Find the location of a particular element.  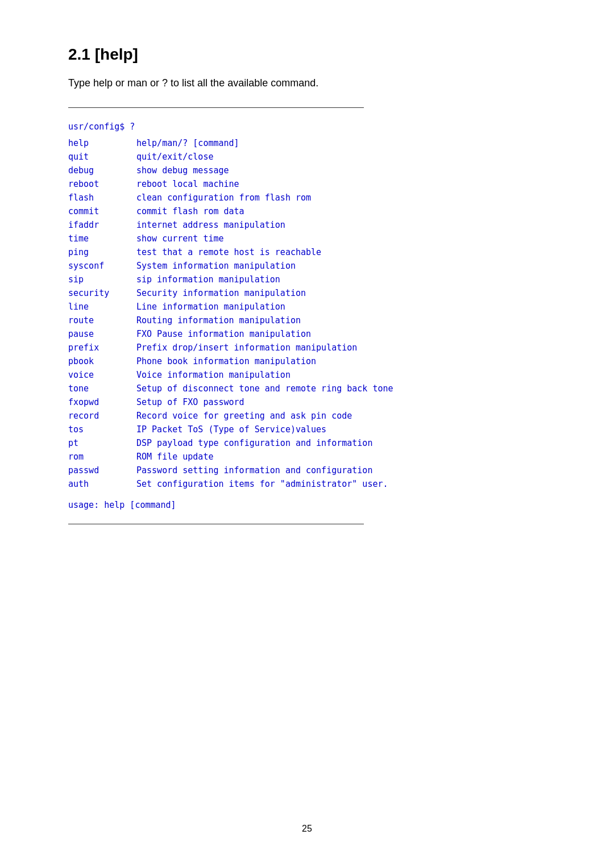

command-name: voice is located at coordinates (102, 375).